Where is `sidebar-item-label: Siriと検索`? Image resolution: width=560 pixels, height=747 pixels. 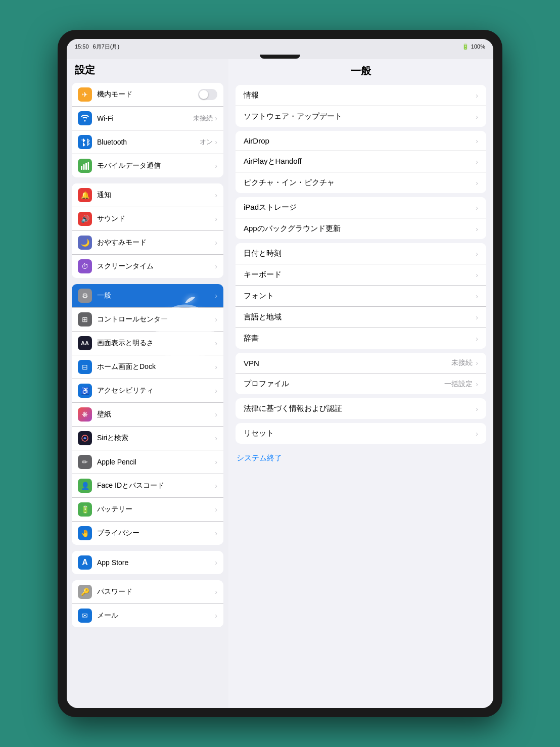 sidebar-item-label: Siriと検索 is located at coordinates (156, 438).